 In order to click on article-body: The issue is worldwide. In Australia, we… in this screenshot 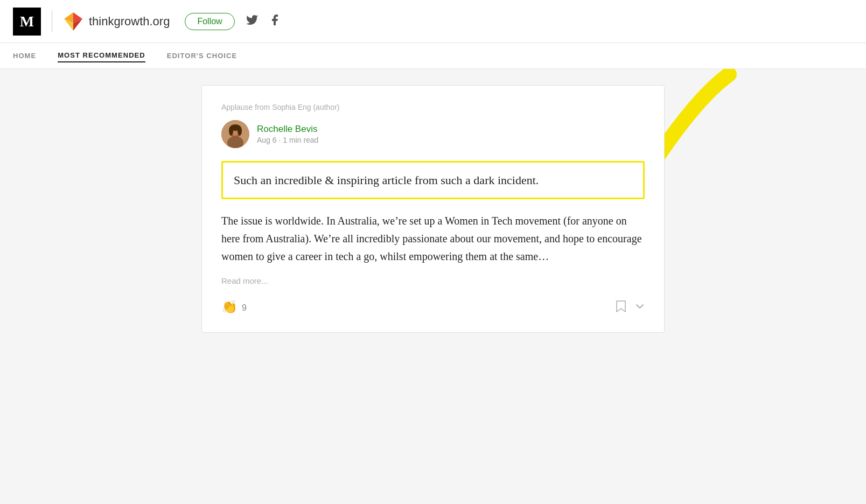, I will do `click(433, 239)`.